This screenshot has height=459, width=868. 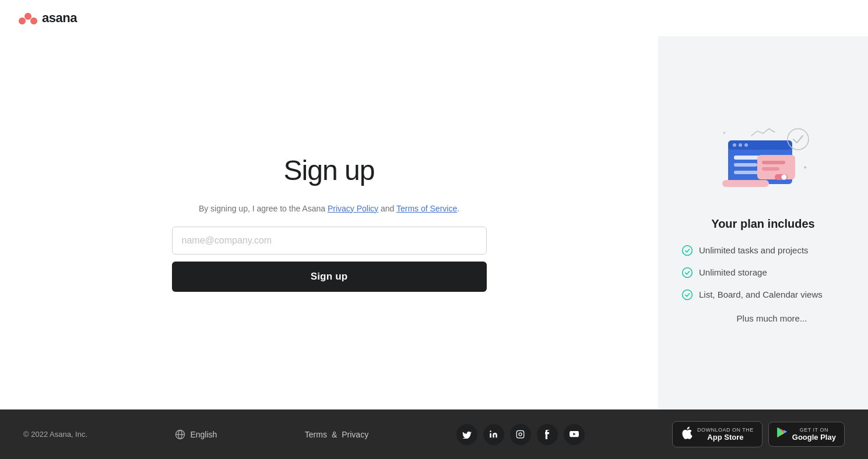 What do you see at coordinates (203, 435) in the screenshot?
I see `language-label: English` at bounding box center [203, 435].